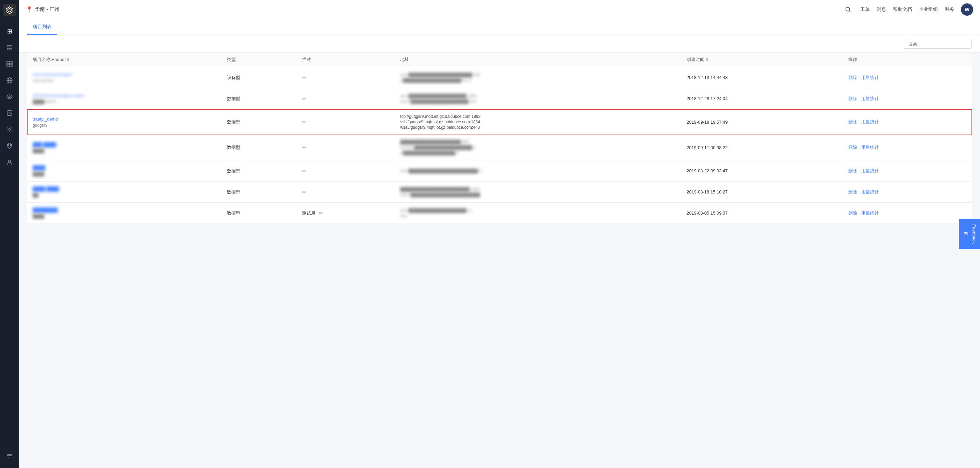 Image resolution: width=980 pixels, height=468 pixels. Describe the element at coordinates (500, 99) in the screenshot. I see `table-row: 2879 blurred project name ████44879 数据型 …` at that location.